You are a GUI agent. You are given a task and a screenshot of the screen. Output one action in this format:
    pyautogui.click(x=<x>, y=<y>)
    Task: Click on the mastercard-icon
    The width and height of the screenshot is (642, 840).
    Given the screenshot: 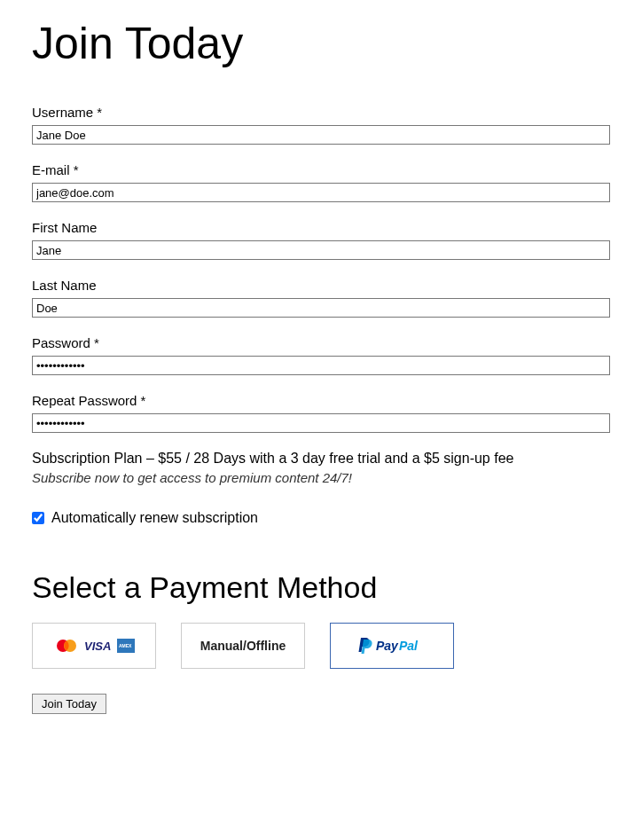 What is the action you would take?
    pyautogui.click(x=67, y=646)
    